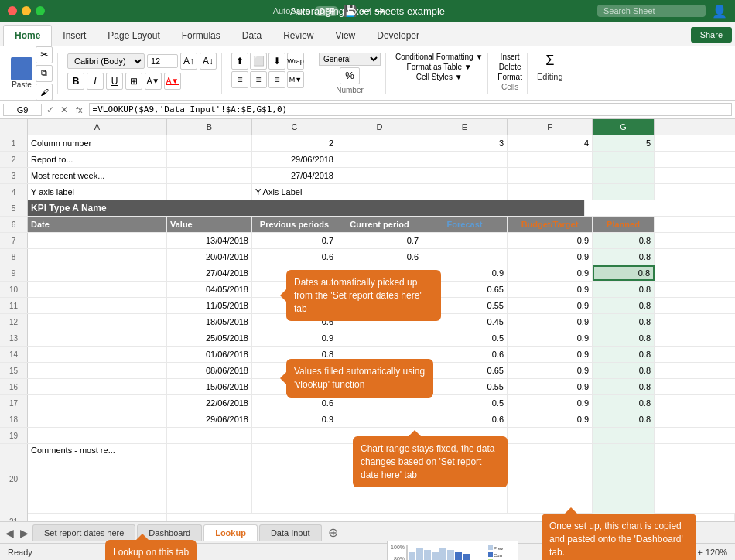  Describe the element at coordinates (295, 224) in the screenshot. I see `cell-c6: Previous periods` at that location.